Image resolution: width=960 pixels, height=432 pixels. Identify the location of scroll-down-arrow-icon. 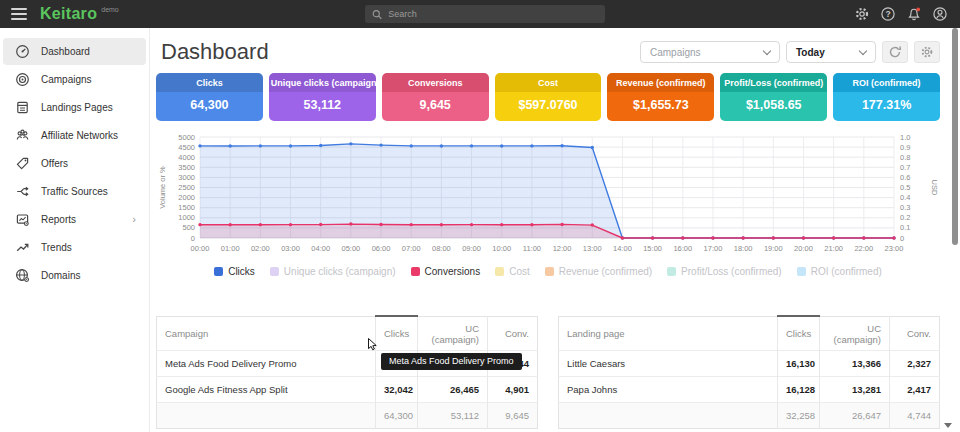
(948, 426).